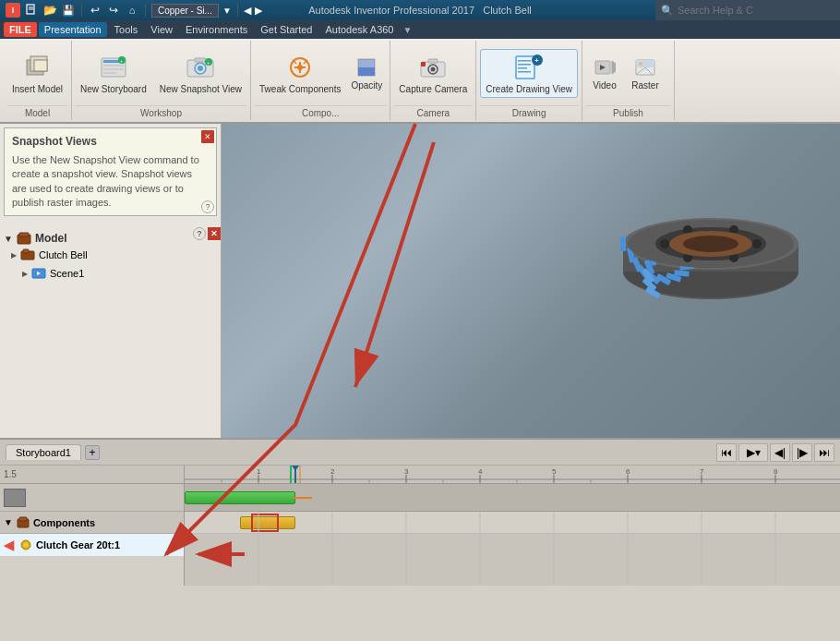  I want to click on tab-autodesk-a360: Autodesk A360, so click(359, 30).